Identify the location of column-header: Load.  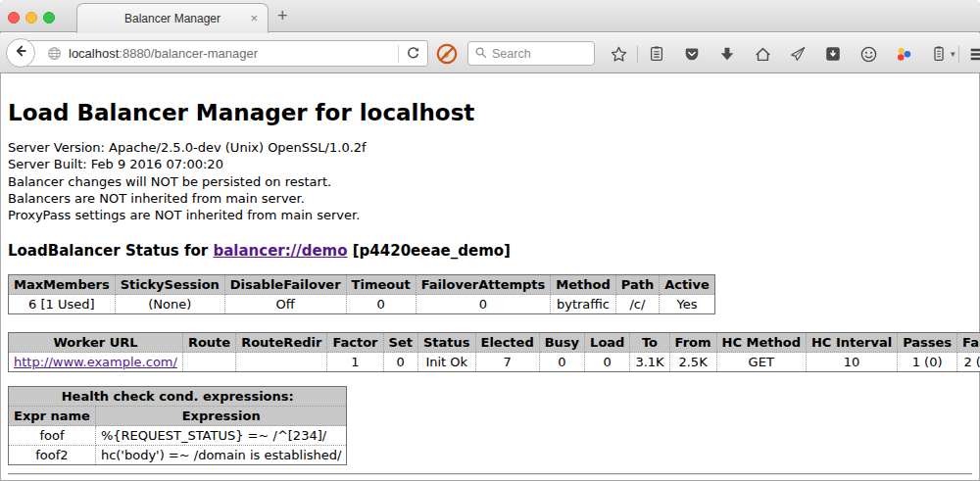
(608, 343).